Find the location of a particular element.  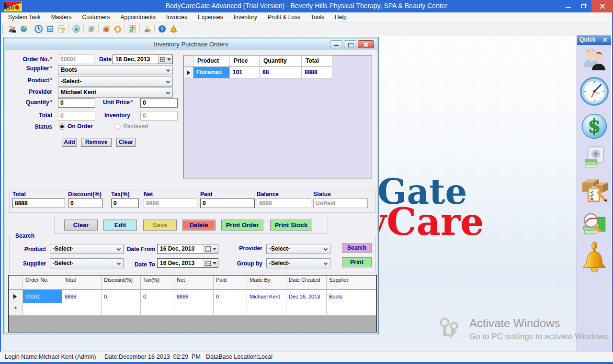

edit-button: Edit is located at coordinates (120, 225).